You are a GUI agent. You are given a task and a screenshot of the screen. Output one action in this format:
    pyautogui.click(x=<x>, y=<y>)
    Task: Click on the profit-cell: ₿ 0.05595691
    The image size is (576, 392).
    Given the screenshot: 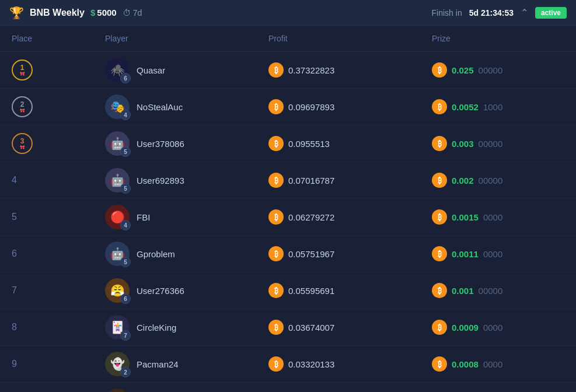 What is the action you would take?
    pyautogui.click(x=350, y=290)
    